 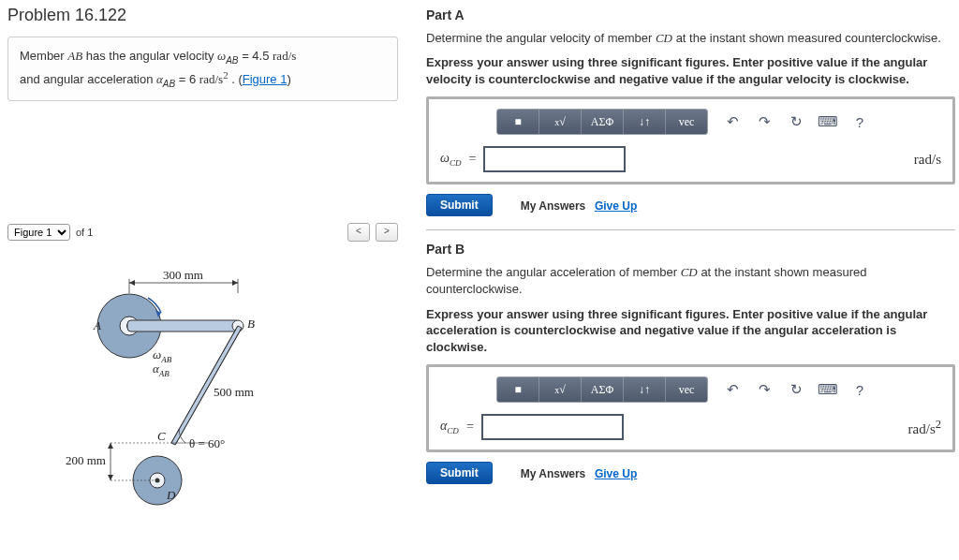 I want to click on text: and angular acceleration, so click(x=88, y=79).